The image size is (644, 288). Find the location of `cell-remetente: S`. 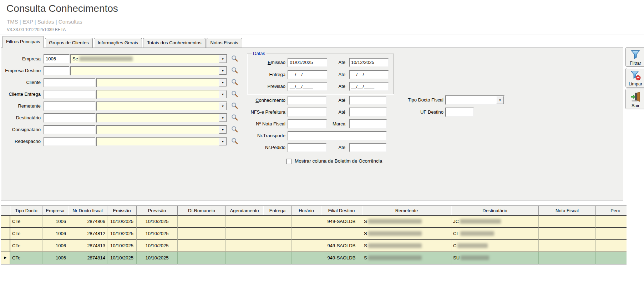

cell-remetente: S is located at coordinates (407, 258).